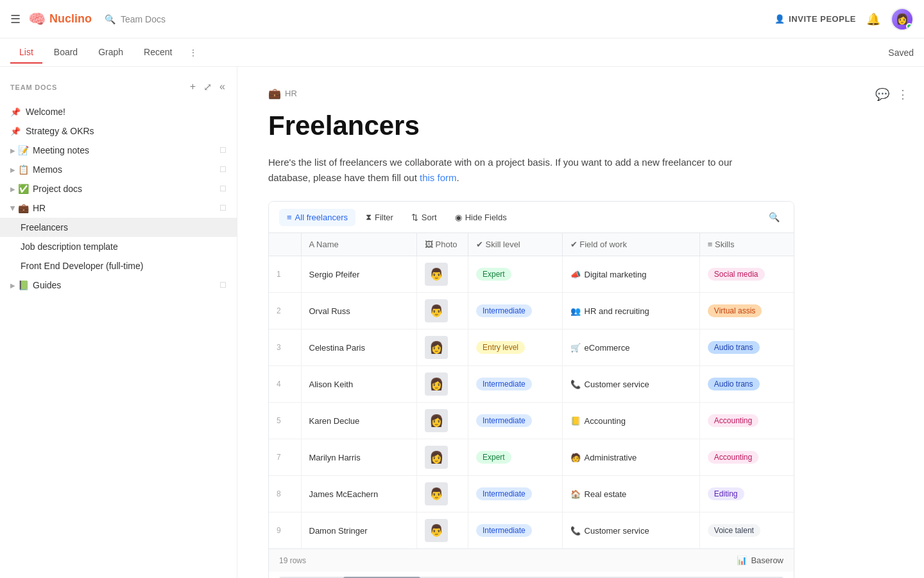 The image size is (924, 578). Describe the element at coordinates (436, 384) in the screenshot. I see `photo-emoji: 👩` at that location.